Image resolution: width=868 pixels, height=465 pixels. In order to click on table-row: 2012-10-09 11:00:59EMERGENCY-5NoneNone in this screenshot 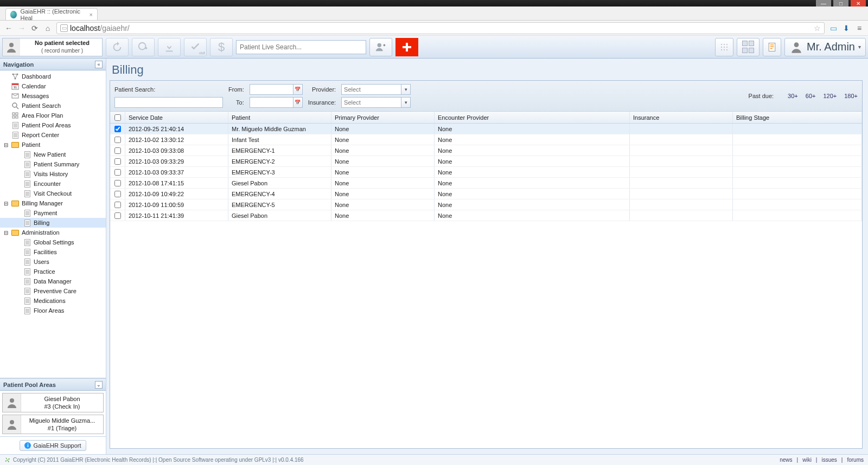, I will do `click(486, 205)`.